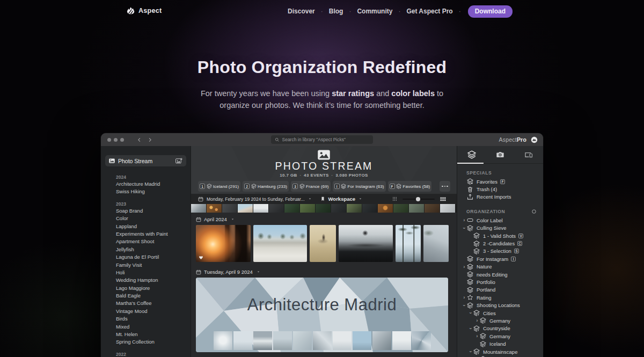 This screenshot has width=644, height=357. Describe the element at coordinates (500, 352) in the screenshot. I see `panel-row: › Mountainscape` at that location.